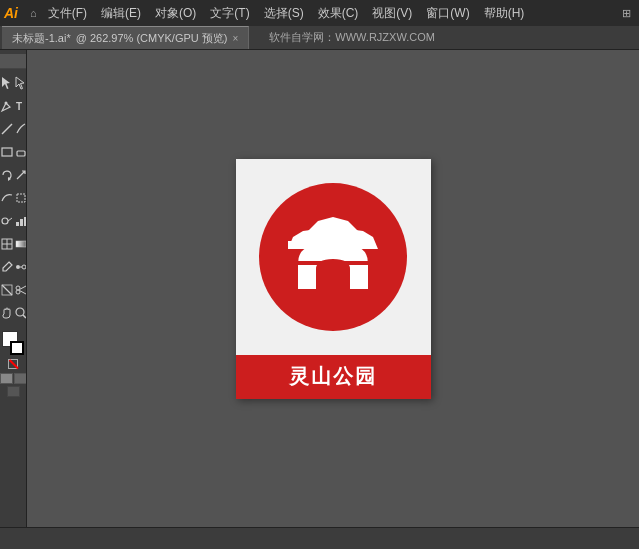  Describe the element at coordinates (20, 267) in the screenshot. I see `blend-tool` at that location.